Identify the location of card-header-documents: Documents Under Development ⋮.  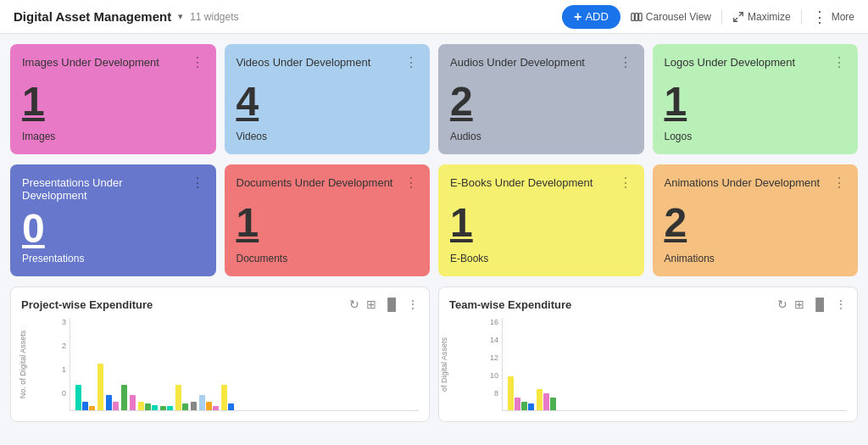
(327, 183).